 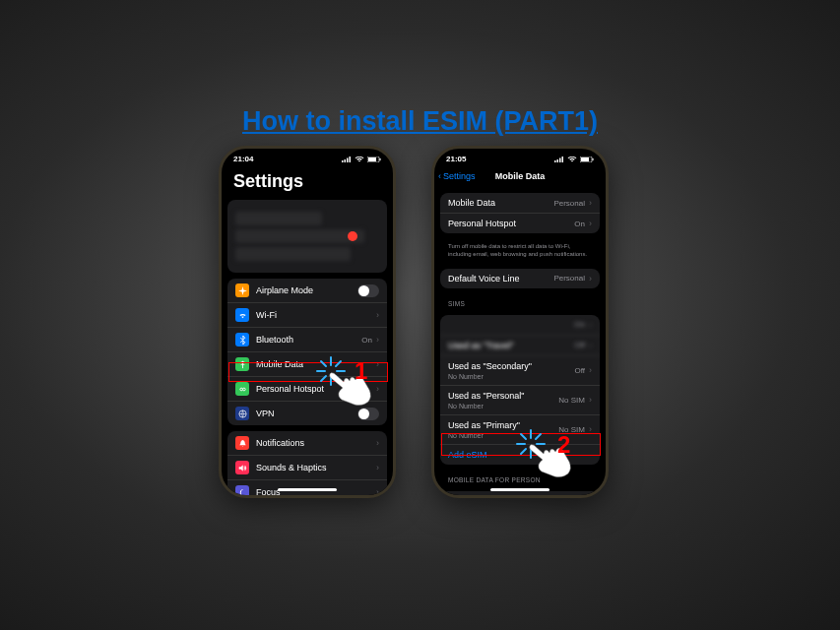 I want to click on mobile-data-value: Personal, so click(x=569, y=203).